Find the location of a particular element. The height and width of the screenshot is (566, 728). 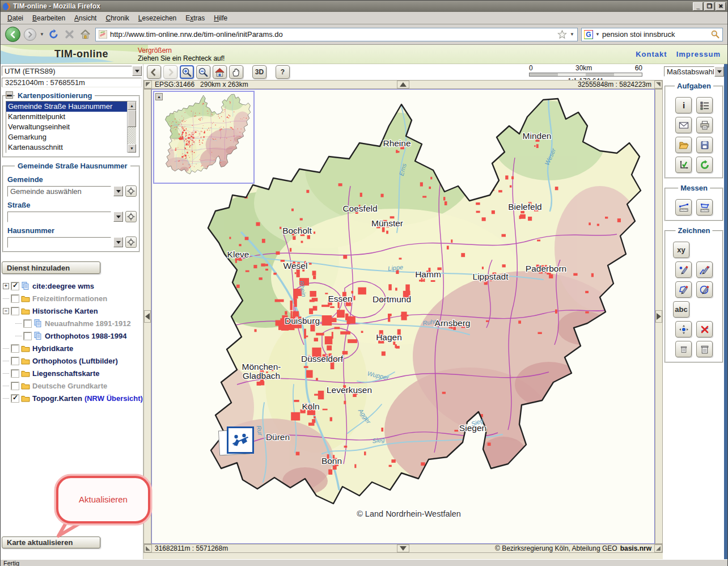

refresh-button is located at coordinates (704, 164).